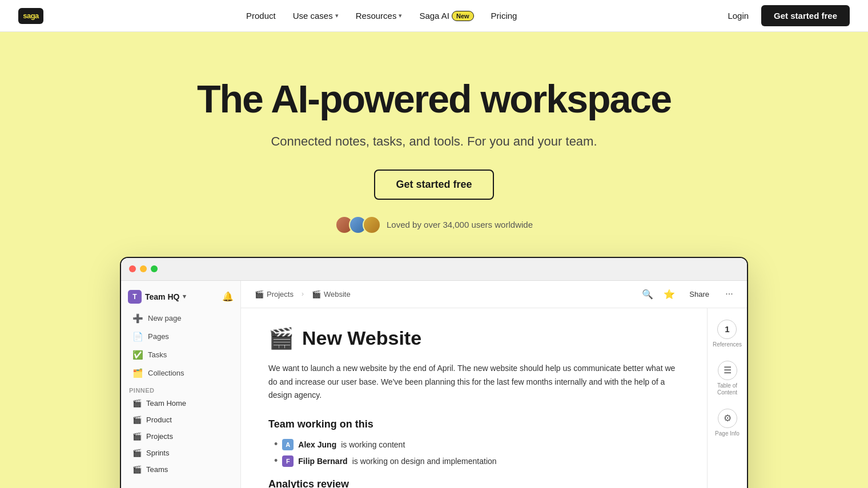  What do you see at coordinates (281, 338) in the screenshot?
I see `page-emoji: 🎬` at bounding box center [281, 338].